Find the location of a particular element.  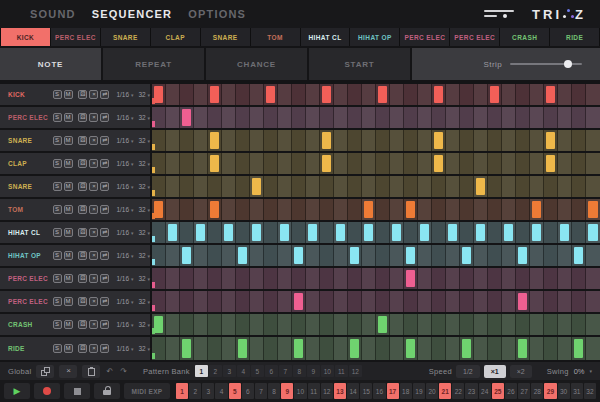

menu-options: OPTIONS is located at coordinates (217, 14).